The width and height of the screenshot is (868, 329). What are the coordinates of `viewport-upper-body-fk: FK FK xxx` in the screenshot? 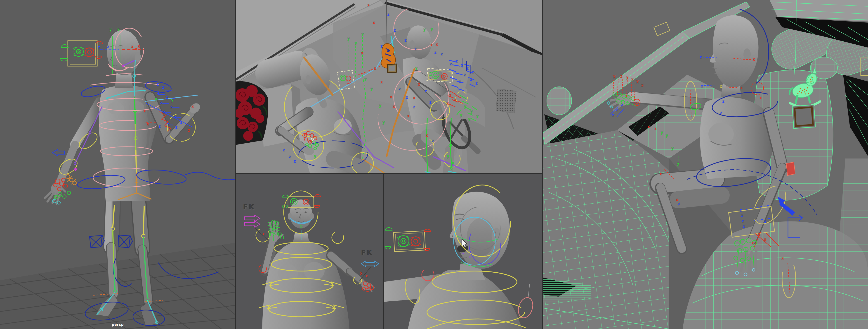 It's located at (309, 251).